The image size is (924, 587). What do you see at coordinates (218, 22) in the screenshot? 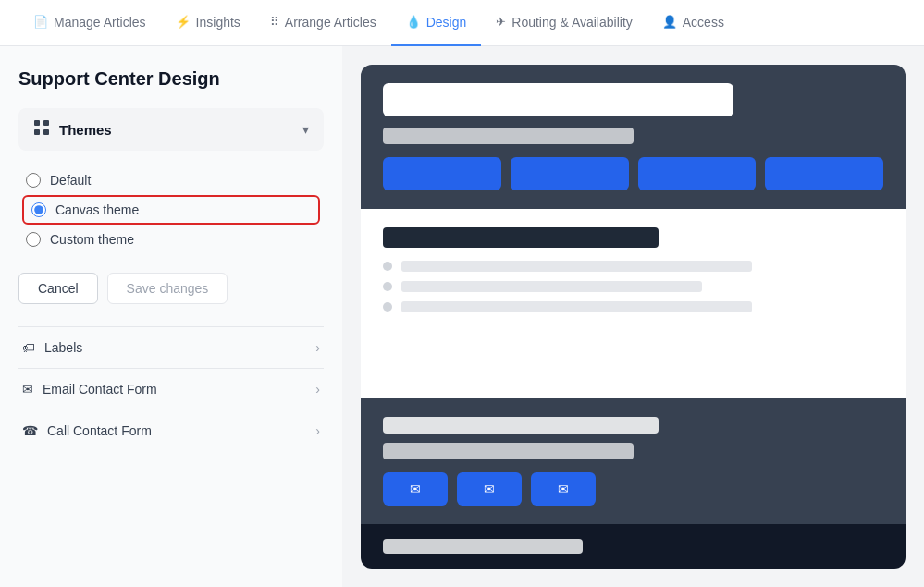
I see `nav-label-insights: Insights` at bounding box center [218, 22].